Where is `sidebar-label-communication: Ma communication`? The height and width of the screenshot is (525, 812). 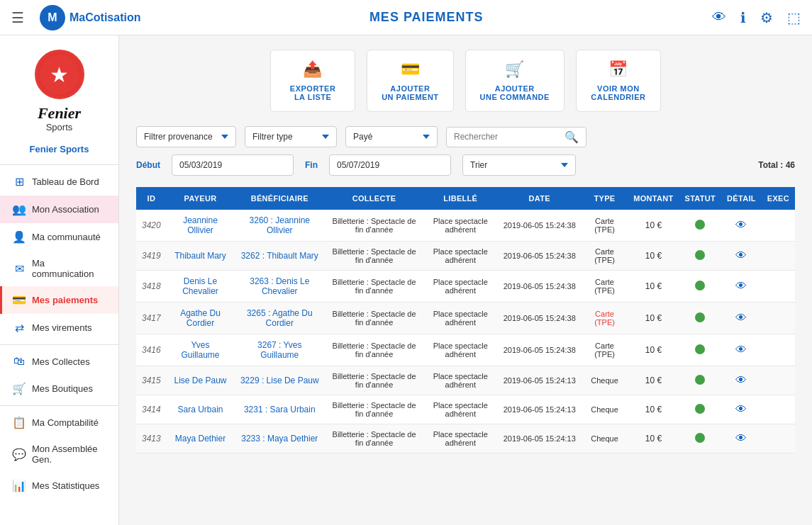 sidebar-label-communication: Ma communication is located at coordinates (70, 269).